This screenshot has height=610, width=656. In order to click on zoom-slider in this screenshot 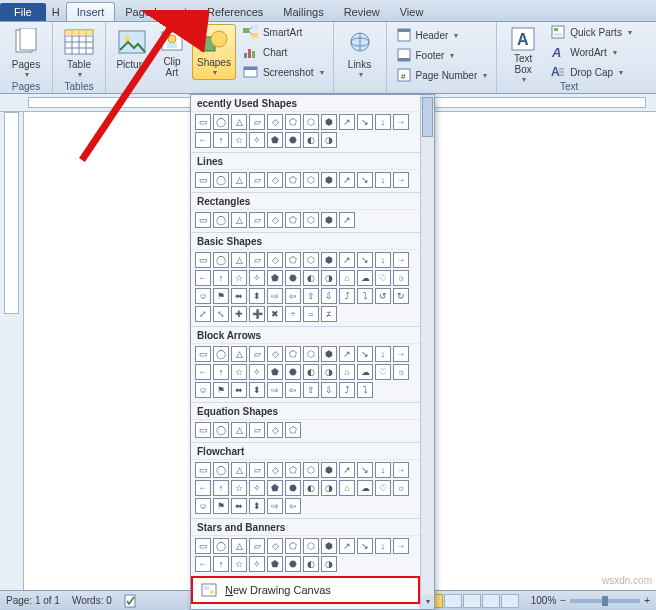, I will do `click(605, 601)`.